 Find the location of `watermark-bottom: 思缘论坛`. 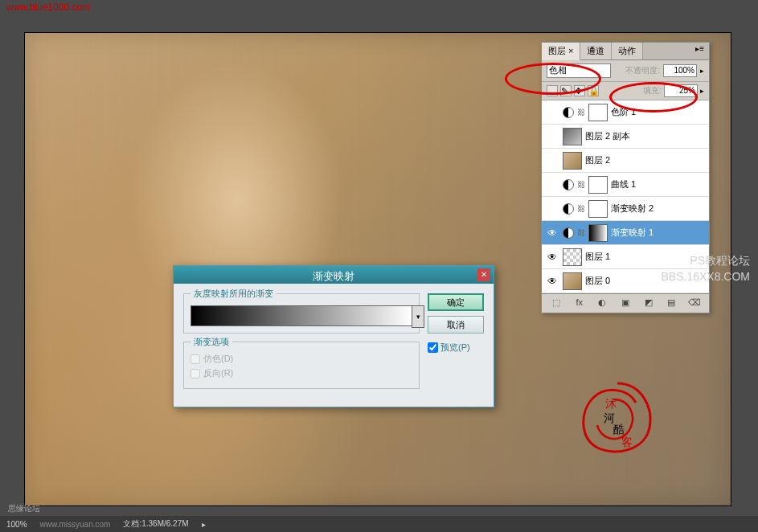

watermark-bottom: 思缘论坛 is located at coordinates (24, 509).